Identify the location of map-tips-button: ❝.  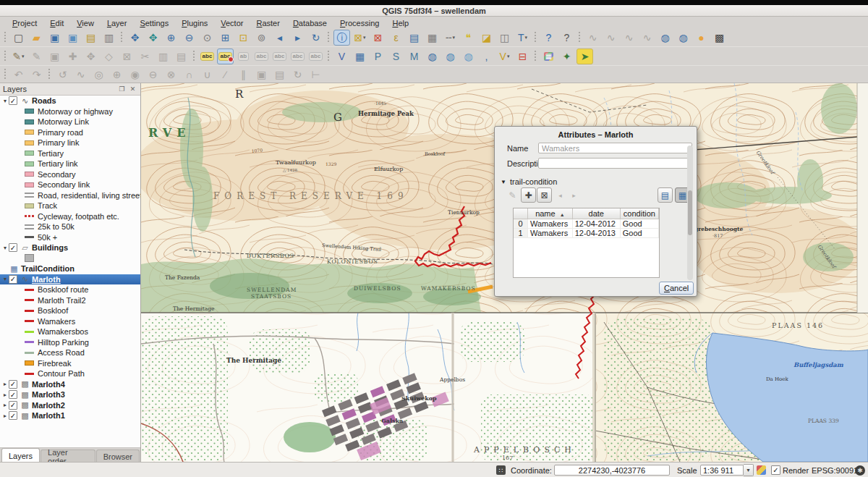
(469, 38).